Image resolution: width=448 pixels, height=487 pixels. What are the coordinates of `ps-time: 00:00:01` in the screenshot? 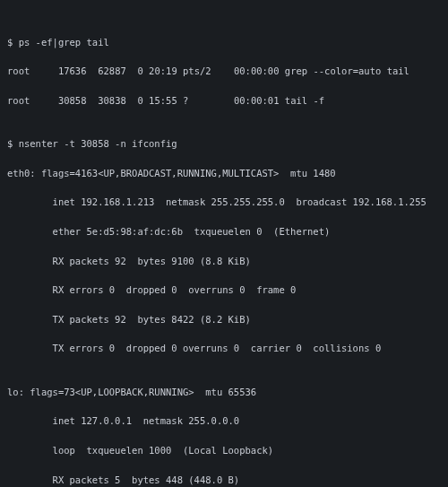 It's located at (256, 100).